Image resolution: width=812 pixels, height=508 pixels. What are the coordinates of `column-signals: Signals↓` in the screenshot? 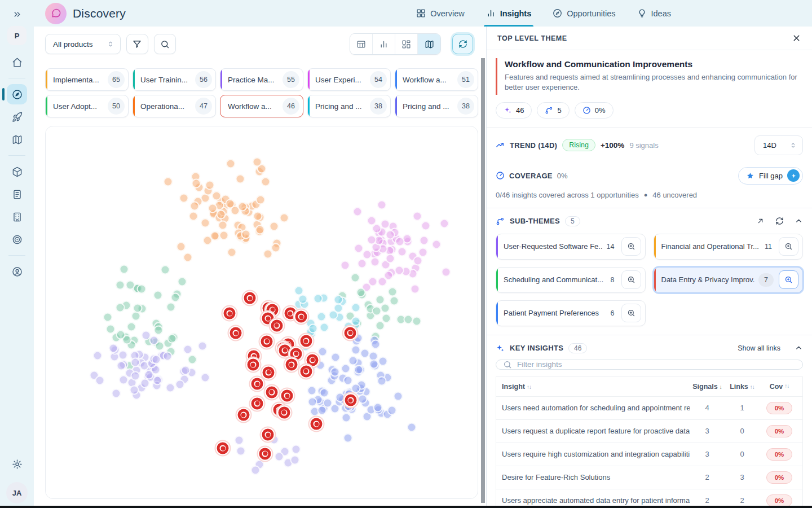 It's located at (707, 387).